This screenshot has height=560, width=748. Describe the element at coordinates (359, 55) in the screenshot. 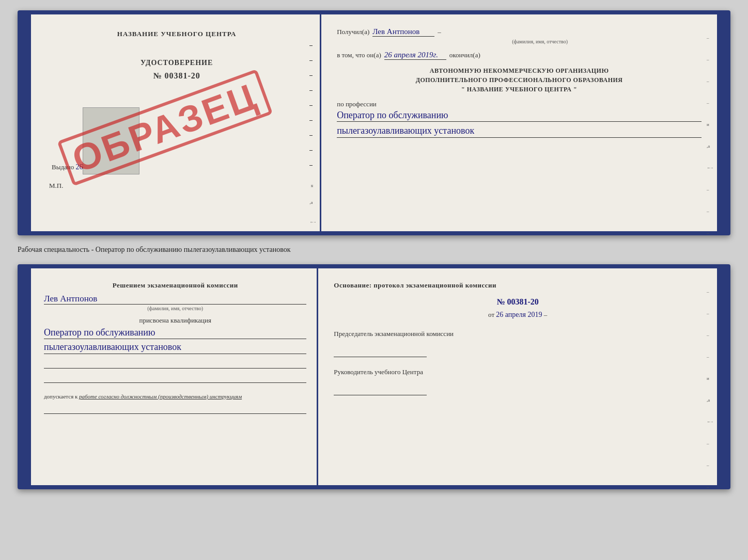

I see `in-that-label: в том, что он(а)` at that location.